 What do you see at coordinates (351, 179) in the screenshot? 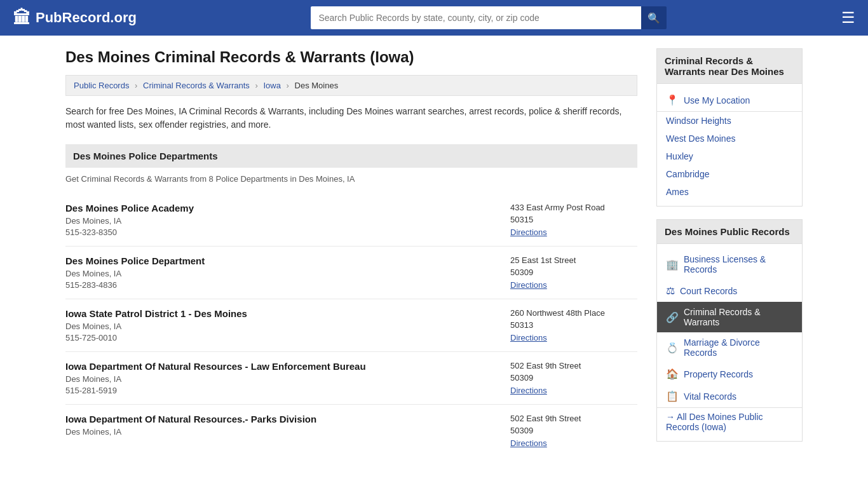
I see `section-subtext: Get Criminal Records & Warrants from 8 P…` at bounding box center [351, 179].